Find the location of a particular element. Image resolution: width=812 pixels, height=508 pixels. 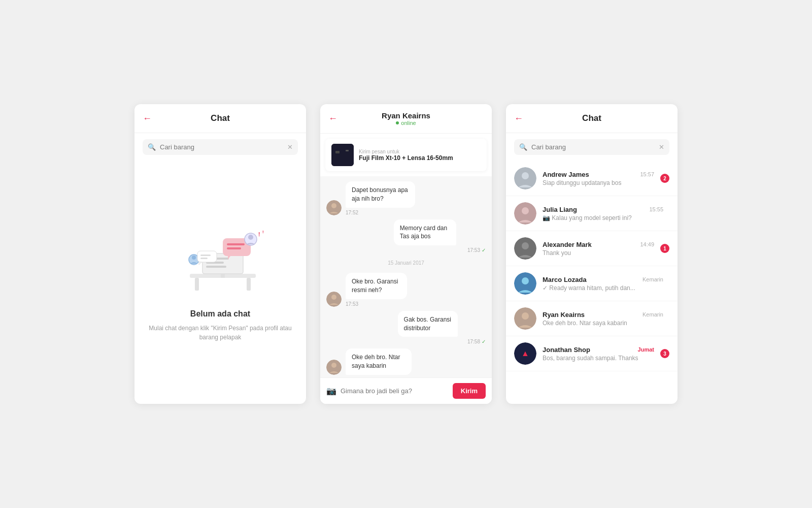

camera-icon: 📷 is located at coordinates (331, 391).